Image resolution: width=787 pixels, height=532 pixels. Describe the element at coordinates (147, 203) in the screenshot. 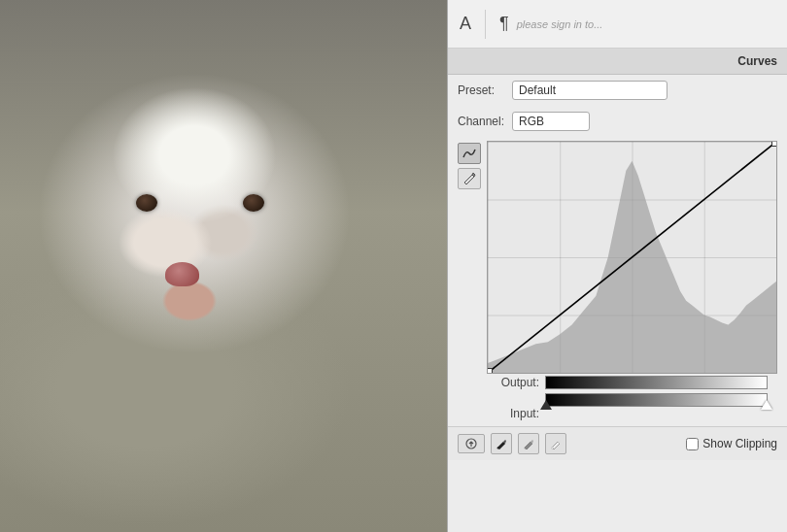

I see `dog-eye-left` at that location.